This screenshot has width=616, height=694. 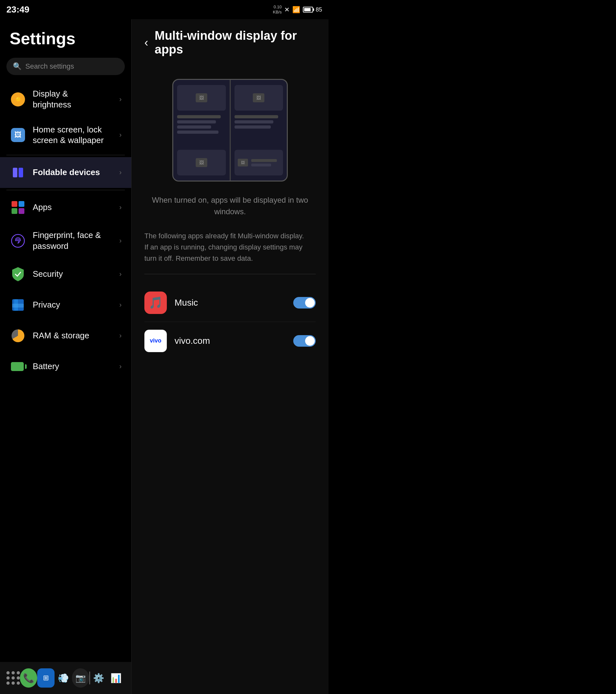 I want to click on vivo-toggle, so click(x=305, y=341).